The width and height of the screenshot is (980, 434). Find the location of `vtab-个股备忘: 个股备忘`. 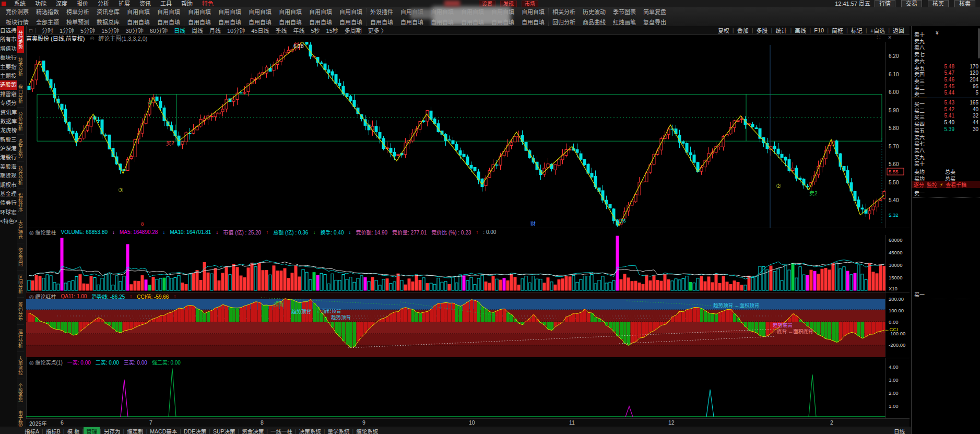

vtab-个股备忘: 个股备忘 is located at coordinates (21, 393).